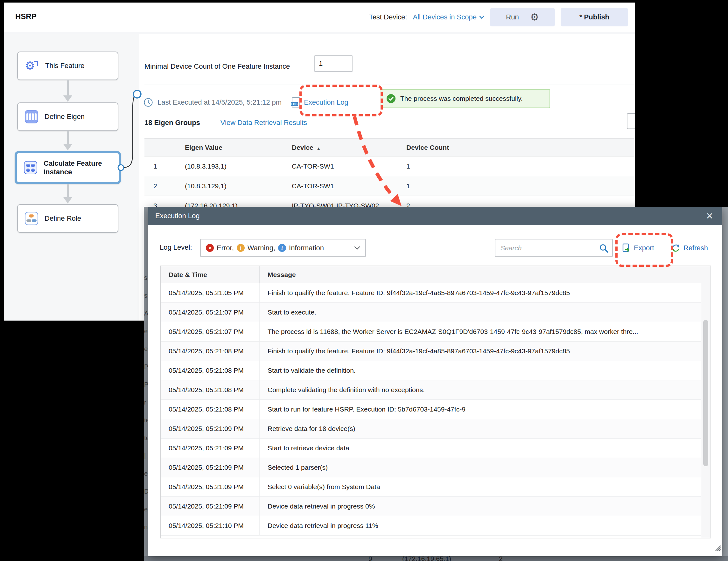  I want to click on close-icon: ×, so click(710, 216).